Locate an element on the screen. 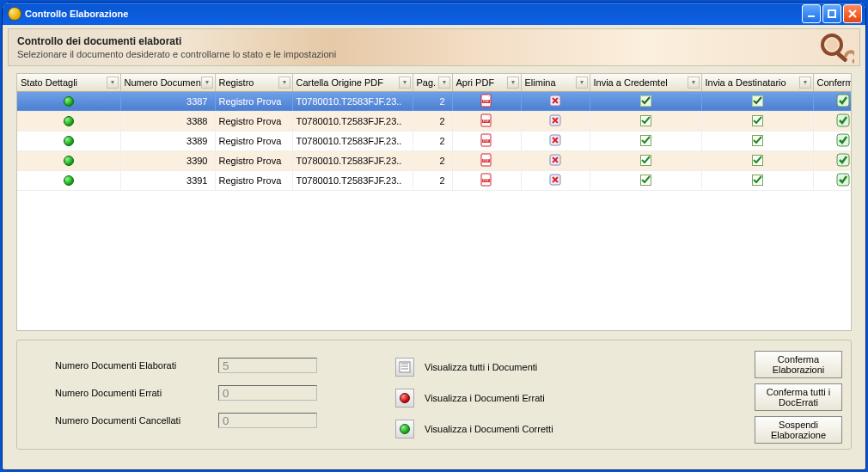  cell-numero: 3387 is located at coordinates (168, 101).